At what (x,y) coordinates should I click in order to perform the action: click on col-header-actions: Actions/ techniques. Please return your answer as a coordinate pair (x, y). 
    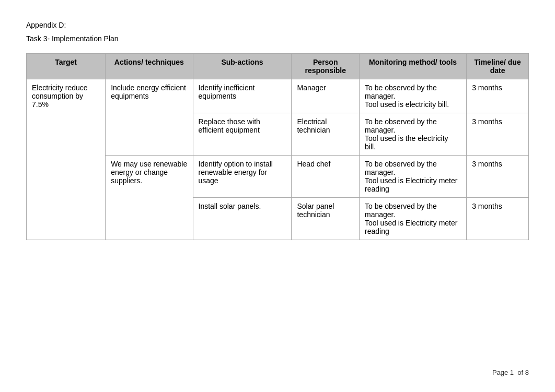
    Looking at the image, I should click on (149, 67).